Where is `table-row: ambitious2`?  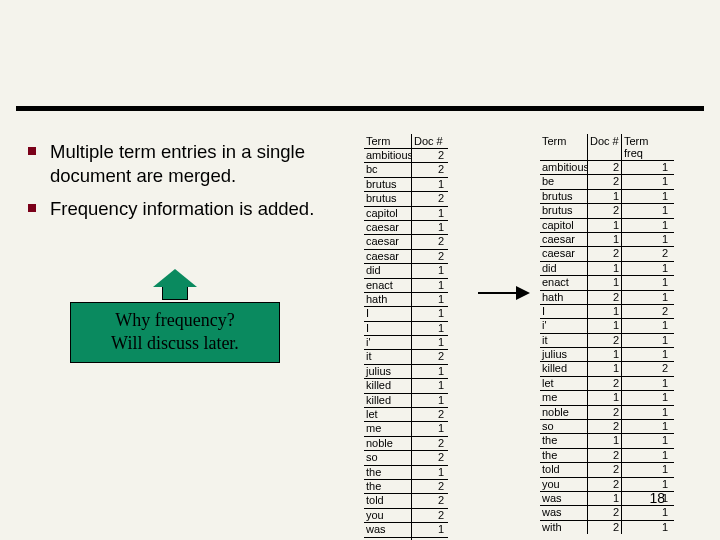 table-row: ambitious2 is located at coordinates (406, 155).